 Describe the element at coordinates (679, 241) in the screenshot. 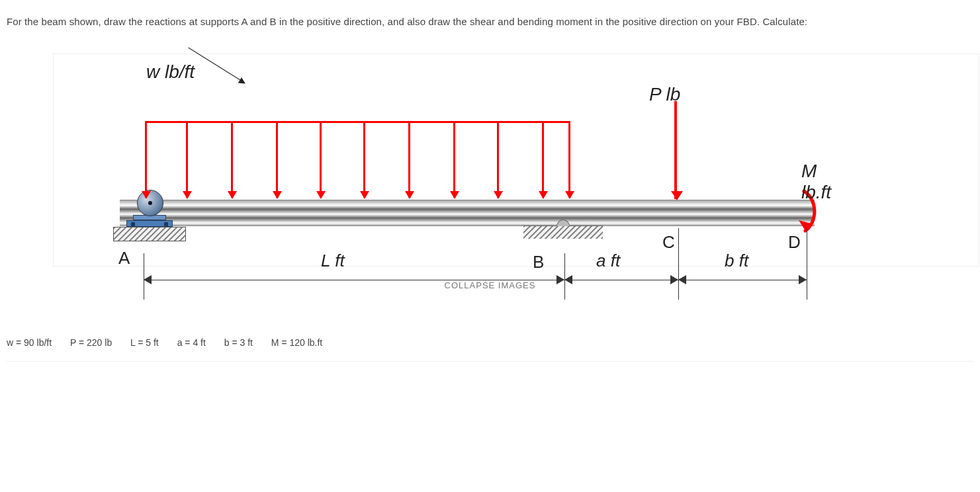

I see `tick-C` at that location.